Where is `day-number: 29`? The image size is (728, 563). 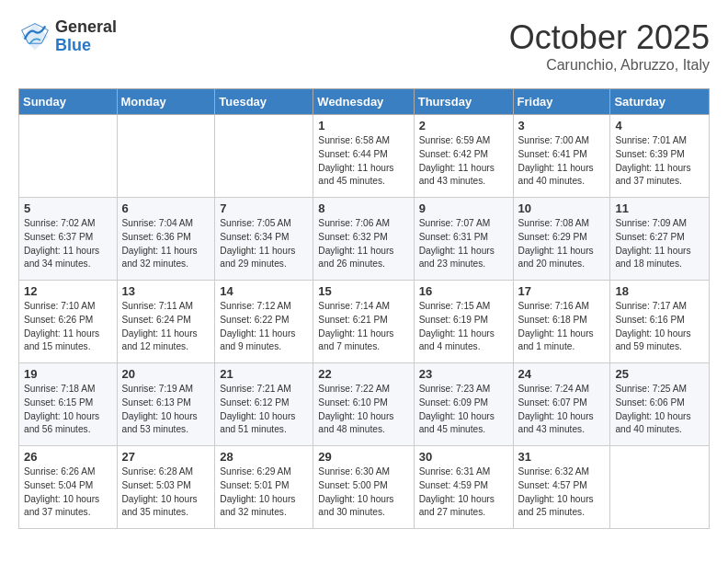 day-number: 29 is located at coordinates (363, 456).